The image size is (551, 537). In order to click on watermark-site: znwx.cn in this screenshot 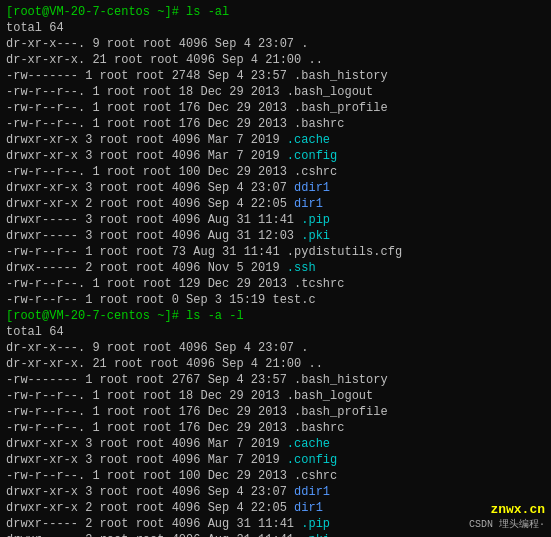, I will do `click(507, 510)`.